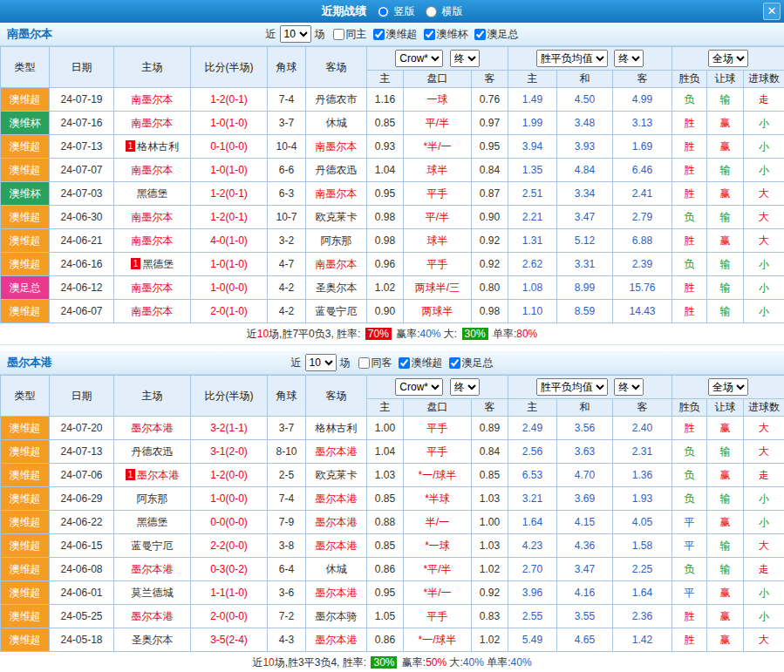  What do you see at coordinates (405, 12) in the screenshot?
I see `vertical-layout-label: 竖版` at bounding box center [405, 12].